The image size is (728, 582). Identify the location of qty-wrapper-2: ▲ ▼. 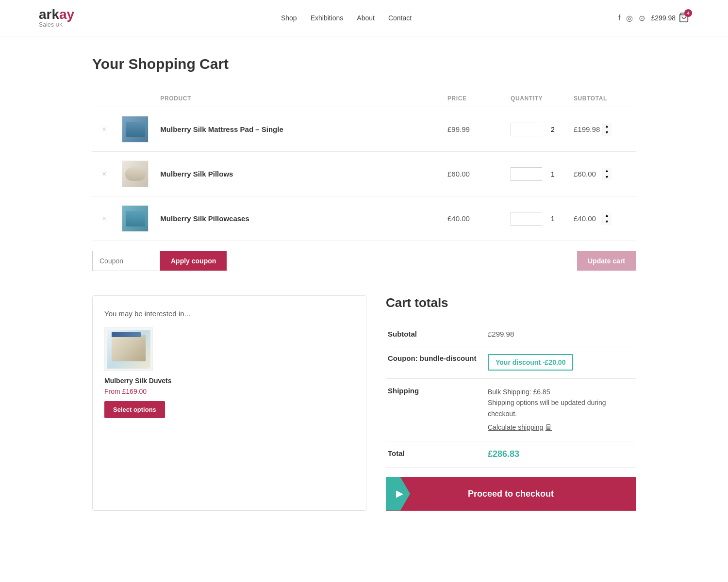
(526, 174).